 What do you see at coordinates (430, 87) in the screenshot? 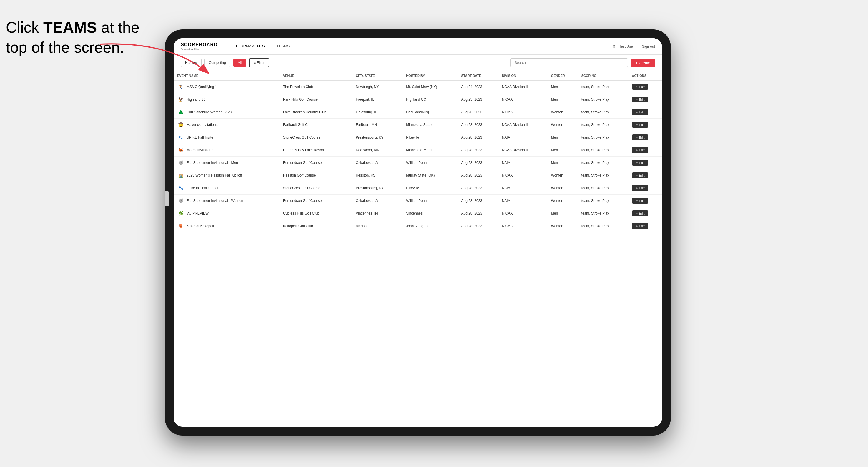
I see `cell-hosted-by: Mt. Saint Mary (NY)` at bounding box center [430, 87].